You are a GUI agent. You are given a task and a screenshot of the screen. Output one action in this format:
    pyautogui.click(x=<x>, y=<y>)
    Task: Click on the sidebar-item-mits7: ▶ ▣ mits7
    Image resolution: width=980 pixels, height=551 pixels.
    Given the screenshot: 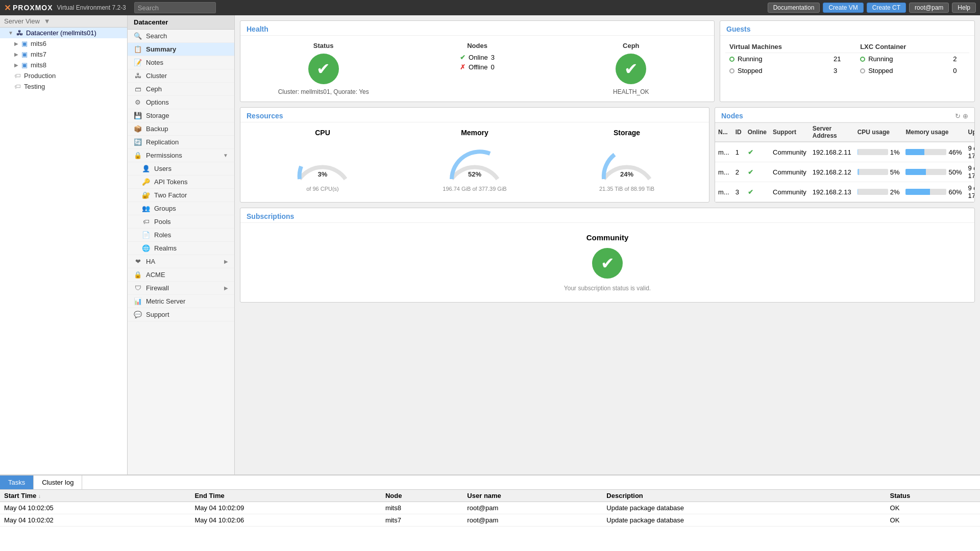 What is the action you would take?
    pyautogui.click(x=63, y=54)
    